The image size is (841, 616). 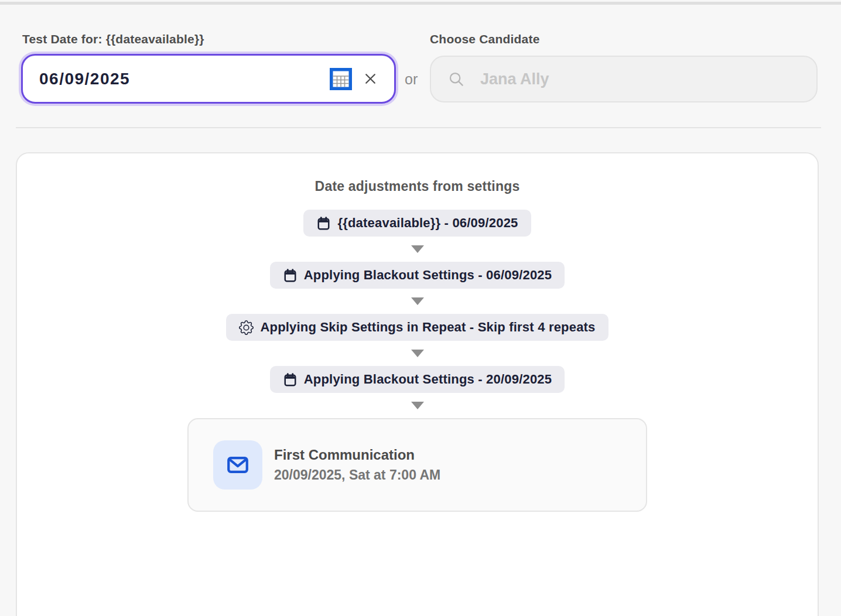 I want to click on flow-step-label: Applying Skip Settings in Repeat - Skip …, so click(x=428, y=327).